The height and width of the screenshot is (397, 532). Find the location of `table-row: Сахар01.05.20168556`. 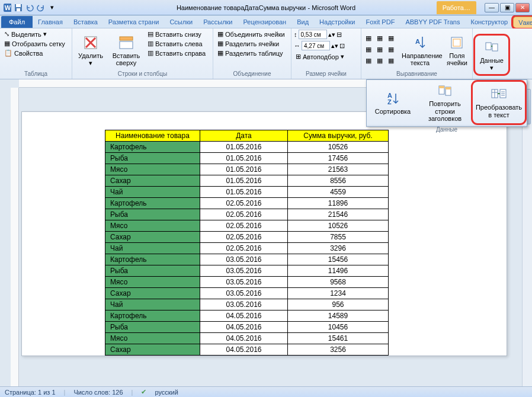

table-row: Сахар01.05.20168556 is located at coordinates (247, 181).